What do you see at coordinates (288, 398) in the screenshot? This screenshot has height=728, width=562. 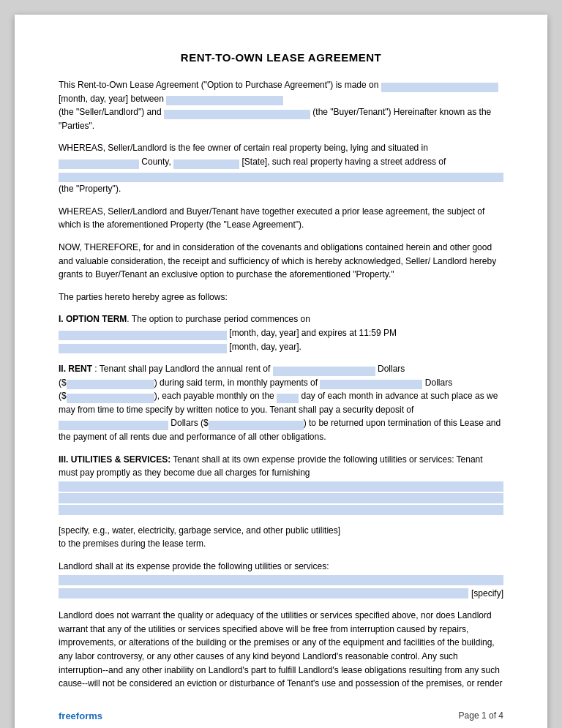 I see `day-input` at bounding box center [288, 398].